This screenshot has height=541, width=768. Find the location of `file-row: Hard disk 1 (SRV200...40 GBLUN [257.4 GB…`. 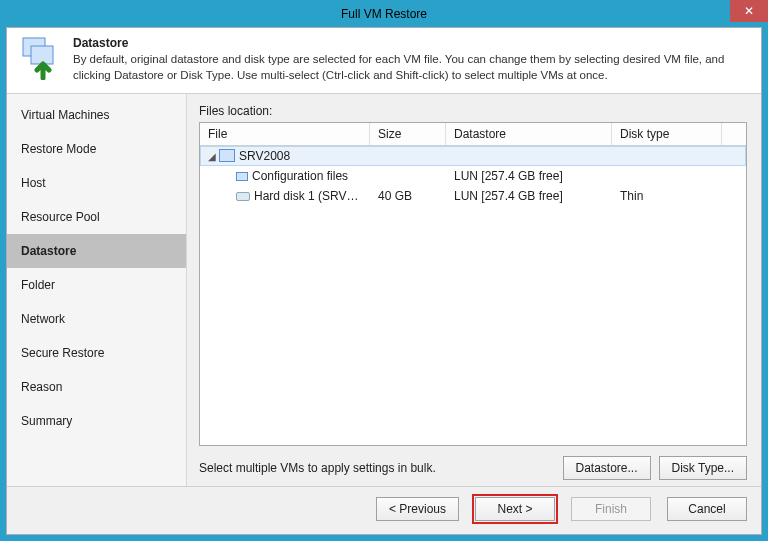

file-row: Hard disk 1 (SRV200...40 GBLUN [257.4 GB… is located at coordinates (473, 196).